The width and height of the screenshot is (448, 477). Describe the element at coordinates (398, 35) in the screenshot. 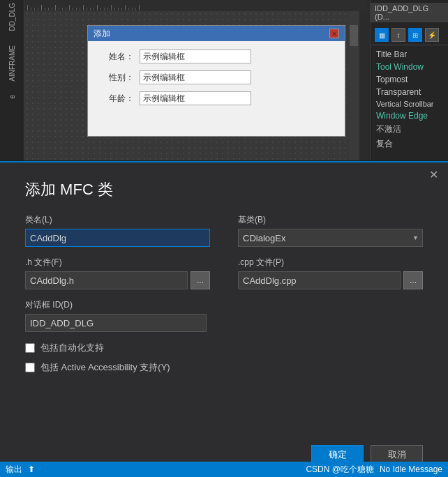

I see `icon-btn-2: ↕` at that location.